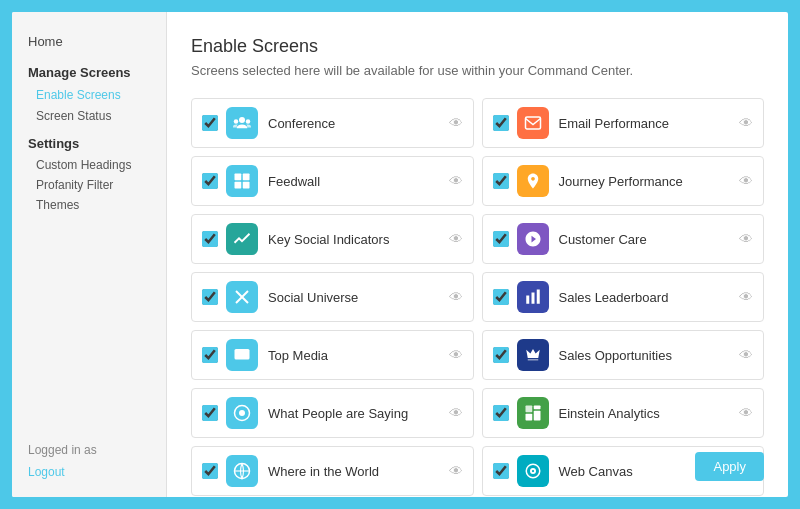  Describe the element at coordinates (89, 165) in the screenshot. I see `sidebar-link-custom-headings: Custom Headings` at that location.